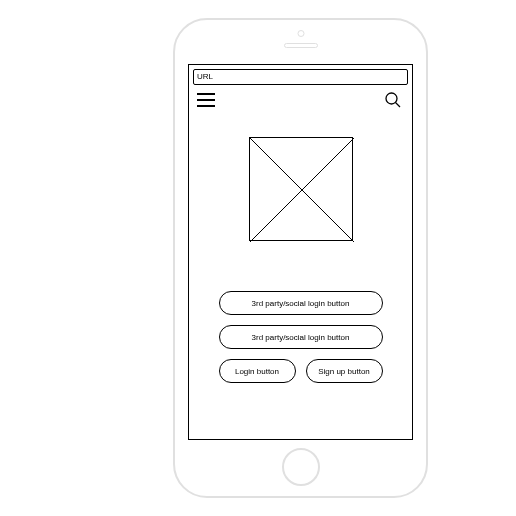 The height and width of the screenshot is (516, 516). Describe the element at coordinates (301, 46) in the screenshot. I see `phone-speaker` at that location.